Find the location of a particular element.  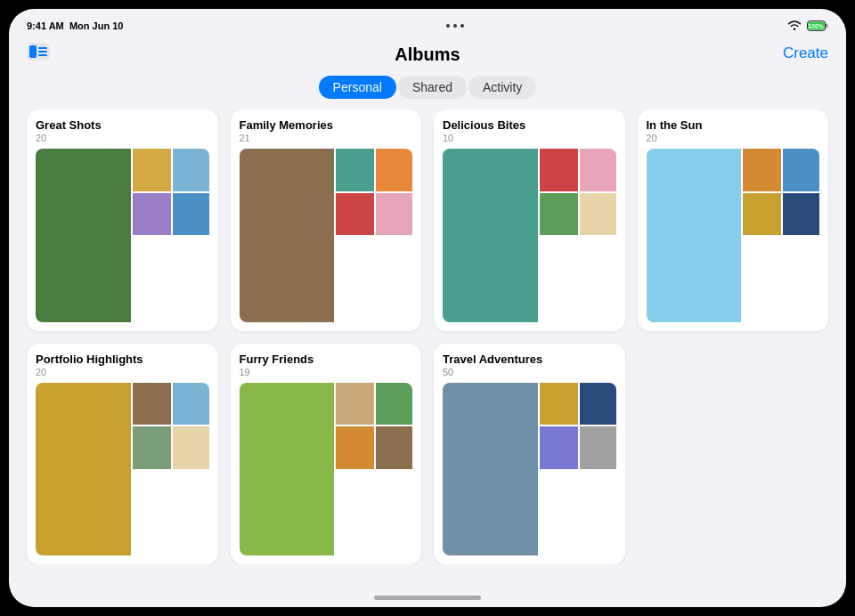

album-card: Delicious Bites10 is located at coordinates (529, 221).